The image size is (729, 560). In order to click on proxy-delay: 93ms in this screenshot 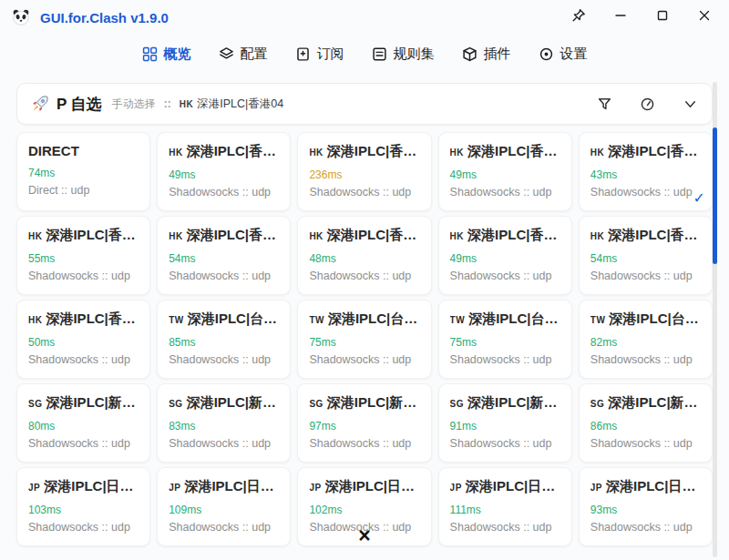, I will do `click(645, 510)`.